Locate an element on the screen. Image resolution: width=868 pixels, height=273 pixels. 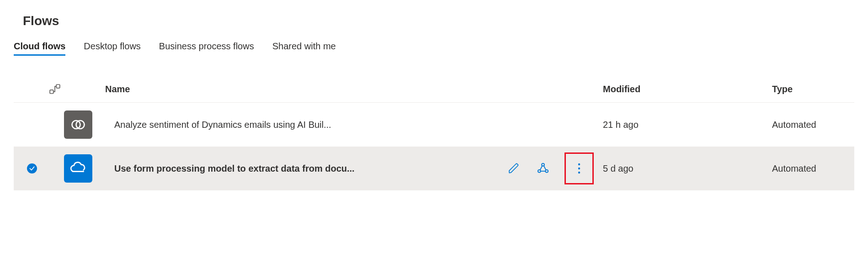
column-modified: Modified is located at coordinates (687, 89).